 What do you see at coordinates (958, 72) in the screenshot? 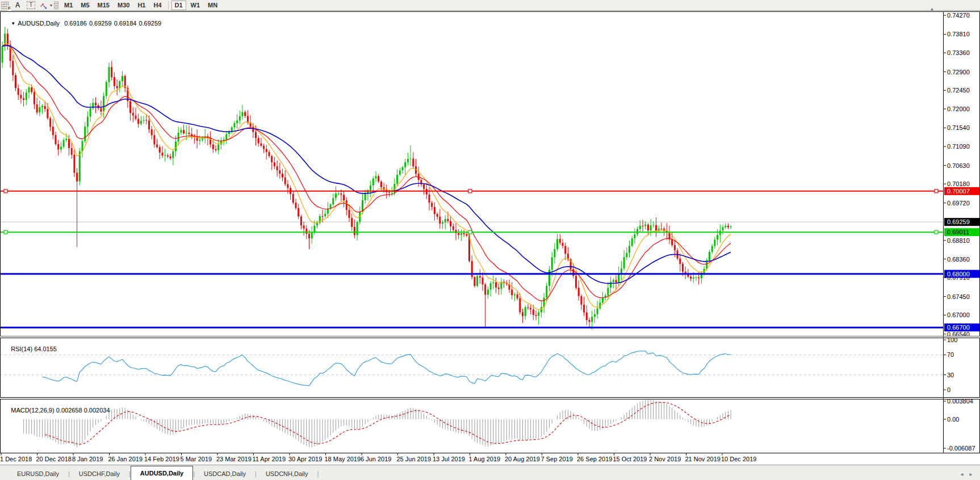
I see `price-axis-tick: 0.72900` at bounding box center [958, 72].